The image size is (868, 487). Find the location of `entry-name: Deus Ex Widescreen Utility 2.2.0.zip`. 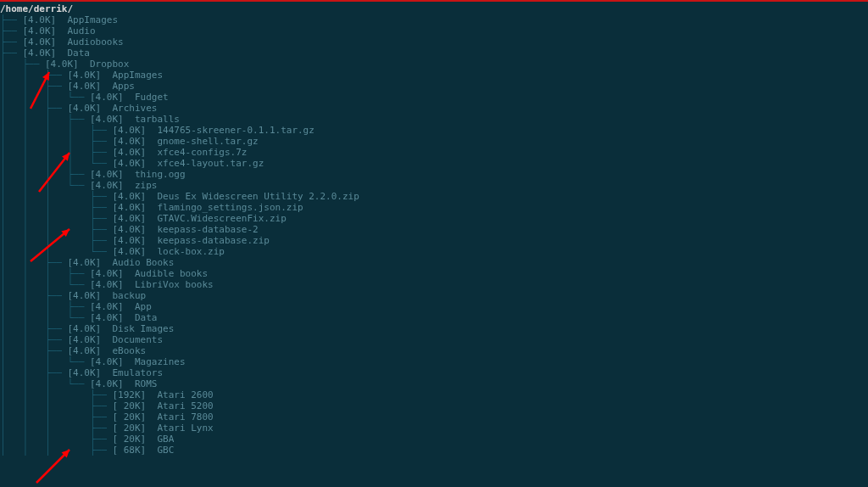

entry-name: Deus Ex Widescreen Utility 2.2.0.zip is located at coordinates (258, 197).